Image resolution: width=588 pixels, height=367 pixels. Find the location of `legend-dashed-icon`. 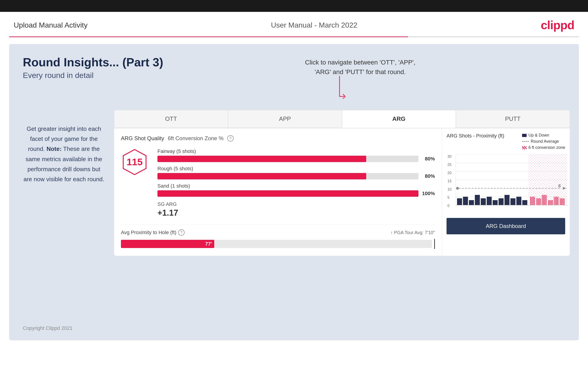

legend-dashed-icon is located at coordinates (526, 141).